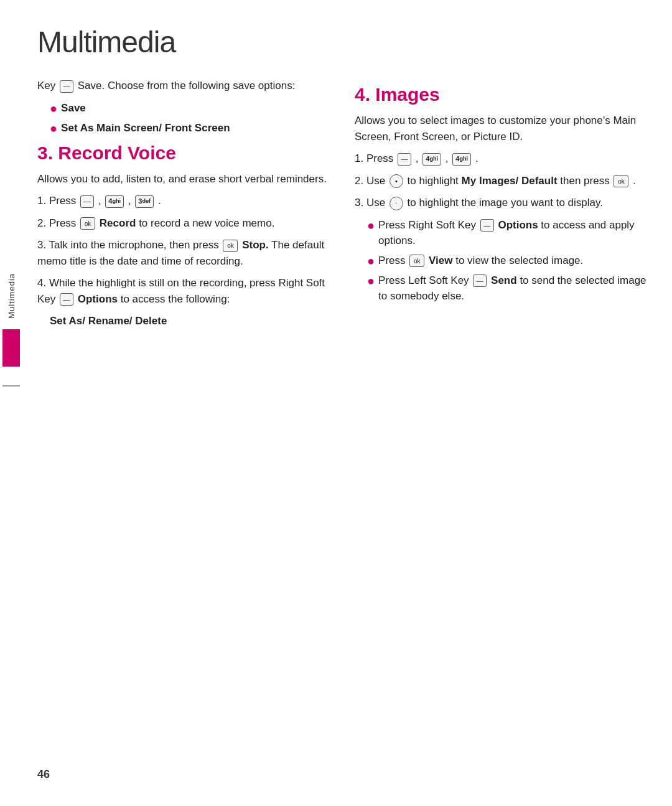 Image resolution: width=672 pixels, height=806 pixels. I want to click on right-column: 4. Images Allows you to select images to…, so click(501, 207).